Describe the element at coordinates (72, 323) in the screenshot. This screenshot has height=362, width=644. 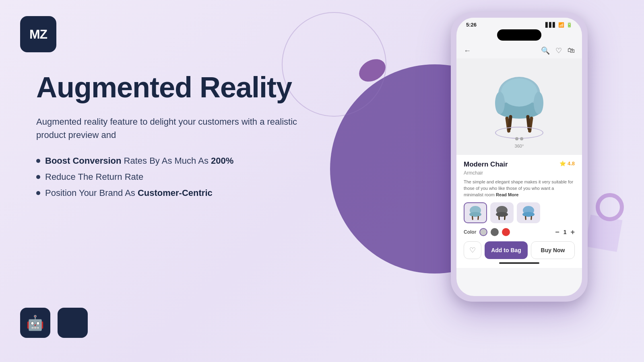
I see `ios-button` at that location.